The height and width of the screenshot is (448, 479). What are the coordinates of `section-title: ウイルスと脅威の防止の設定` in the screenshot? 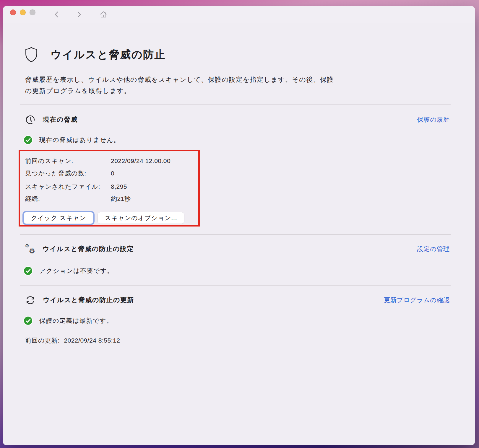 It's located at (88, 249).